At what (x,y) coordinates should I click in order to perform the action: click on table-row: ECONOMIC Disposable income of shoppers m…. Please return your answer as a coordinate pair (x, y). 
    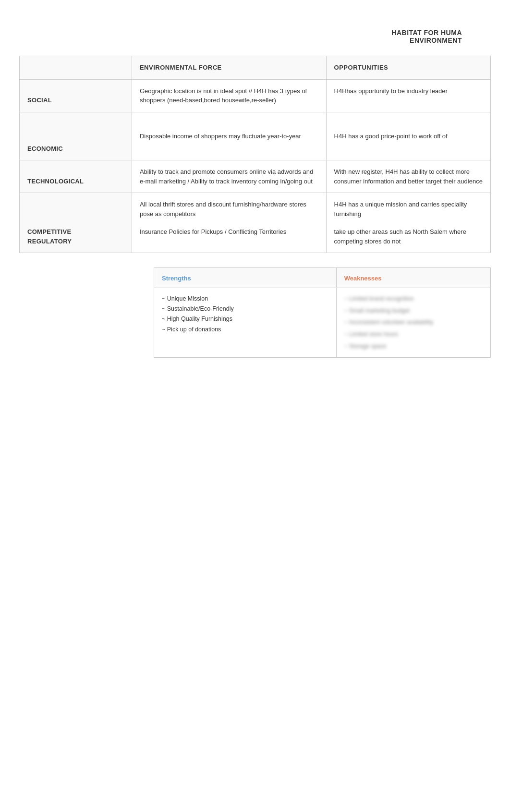
    Looking at the image, I should click on (255, 136).